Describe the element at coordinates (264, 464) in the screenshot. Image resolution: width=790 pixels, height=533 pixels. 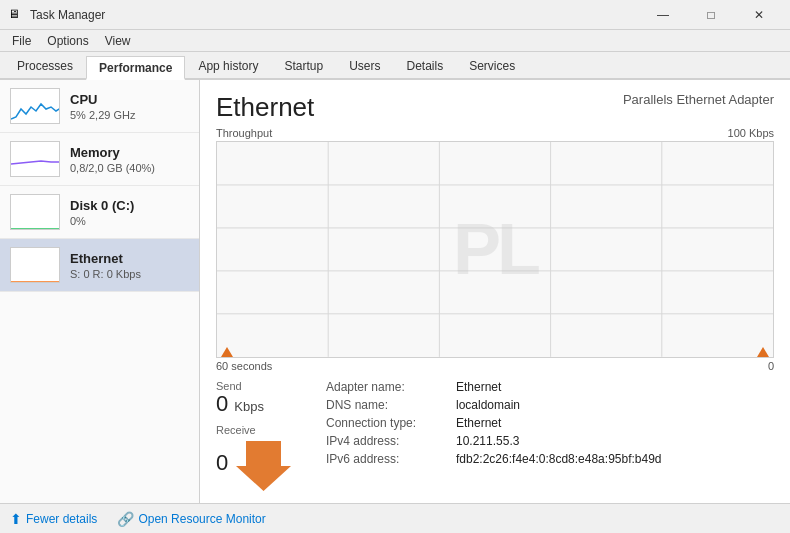
I see `arrow-down-icon` at that location.